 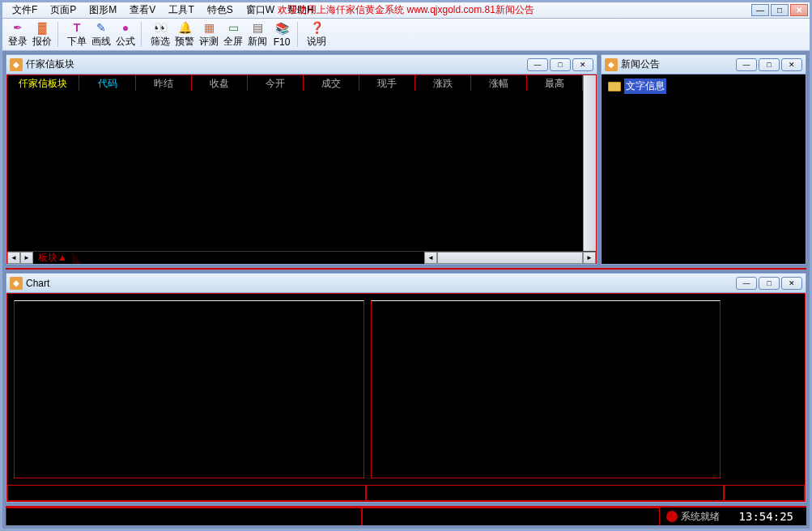 I want to click on tool-quote: ▓报价, so click(x=42, y=34).